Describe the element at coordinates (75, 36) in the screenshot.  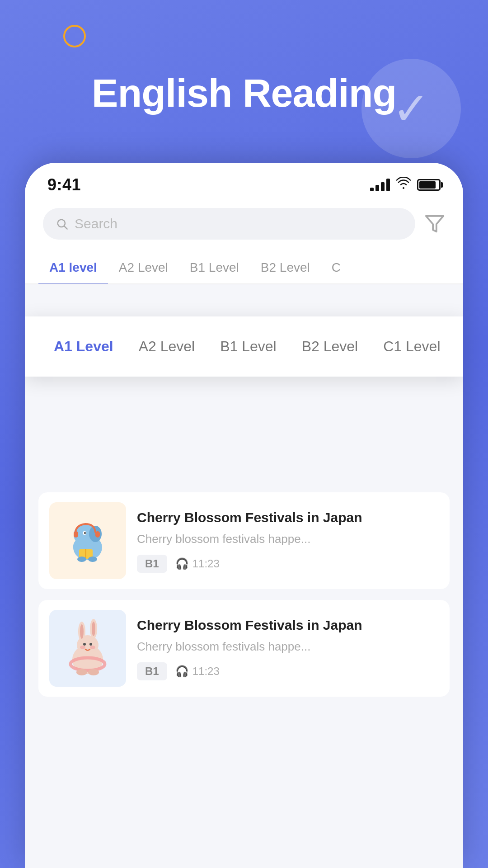
I see `top-circle-decoration` at that location.